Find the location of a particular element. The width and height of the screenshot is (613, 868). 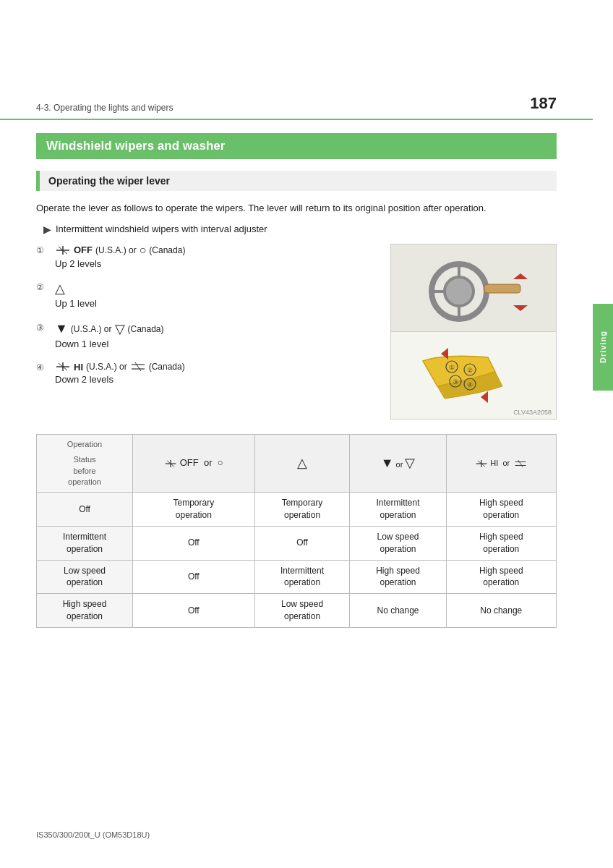

lever-list: ① OFF (U.S.A.) or ○ (Canada) is located at coordinates (206, 331).